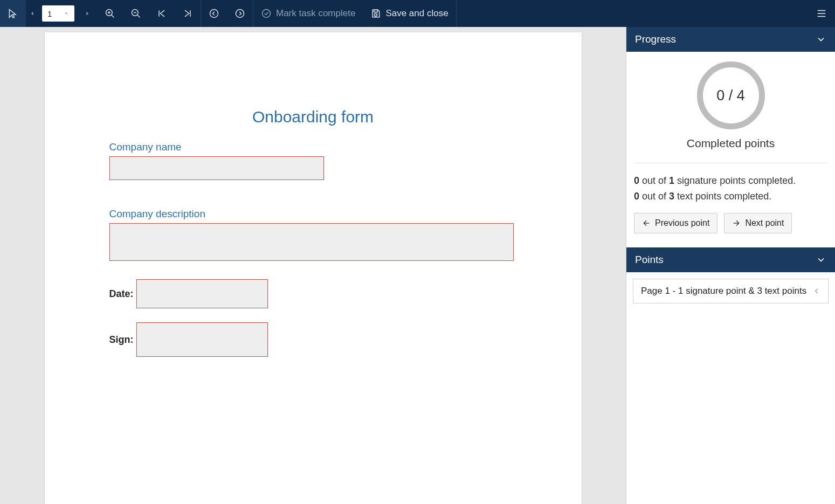 This screenshot has width=835, height=504. Describe the element at coordinates (87, 13) in the screenshot. I see `next-page-button` at that location.